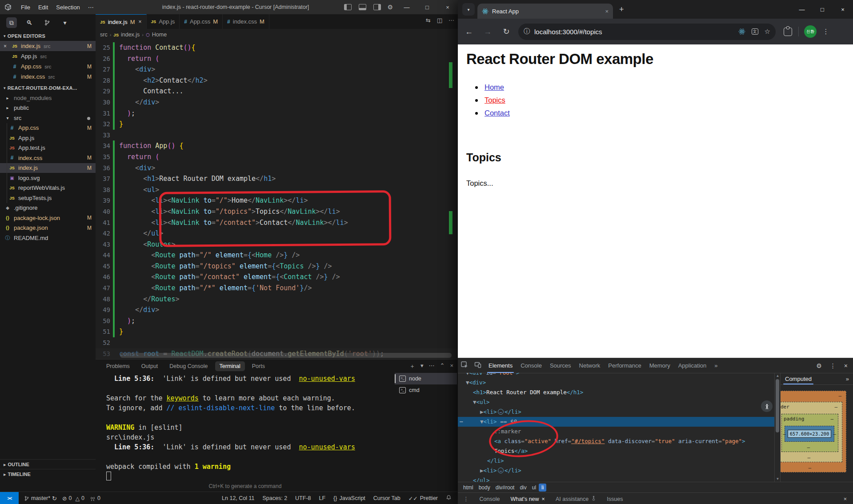  I want to click on horizontal-scrollbar, so click(286, 356).